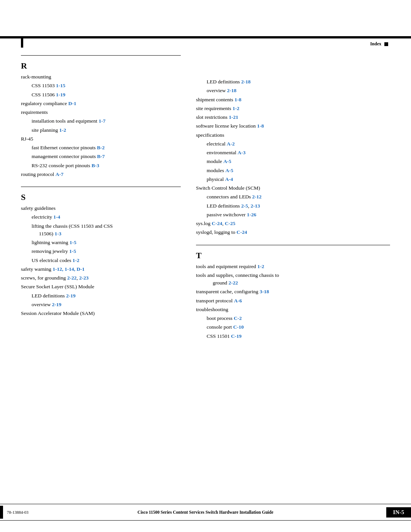  I want to click on link-screws2: 2-23, so click(84, 278).